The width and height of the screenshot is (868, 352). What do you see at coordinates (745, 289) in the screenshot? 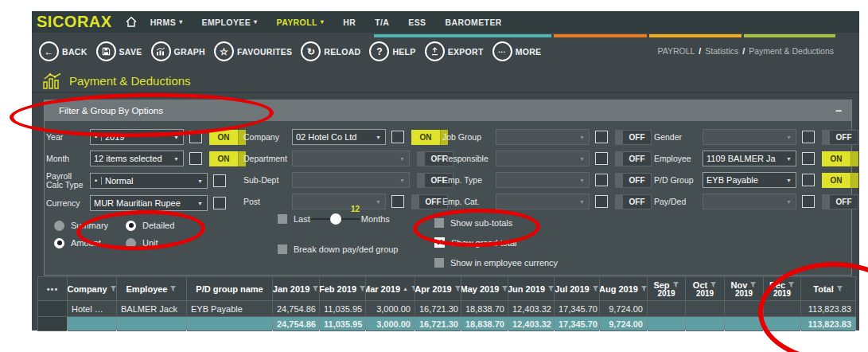
I see `column-header-nov-2019: Nov2019` at bounding box center [745, 289].